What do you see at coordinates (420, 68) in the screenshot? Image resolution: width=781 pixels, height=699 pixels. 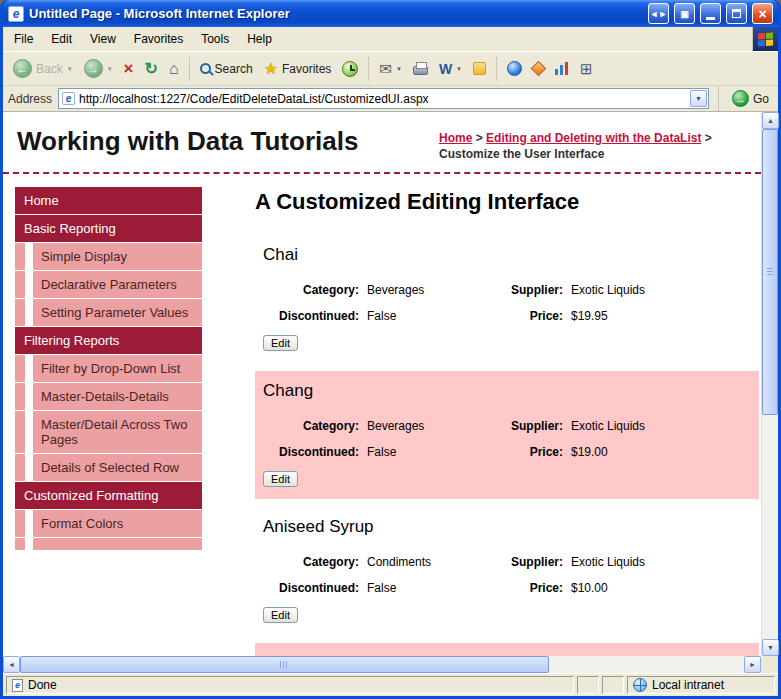 I see `print-button` at bounding box center [420, 68].